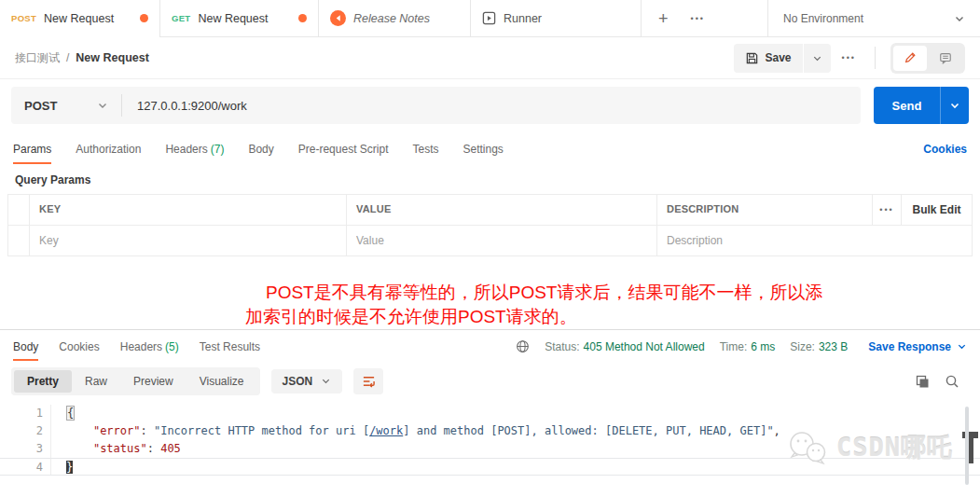  What do you see at coordinates (186, 149) in the screenshot?
I see `tab-label: Headers` at bounding box center [186, 149].